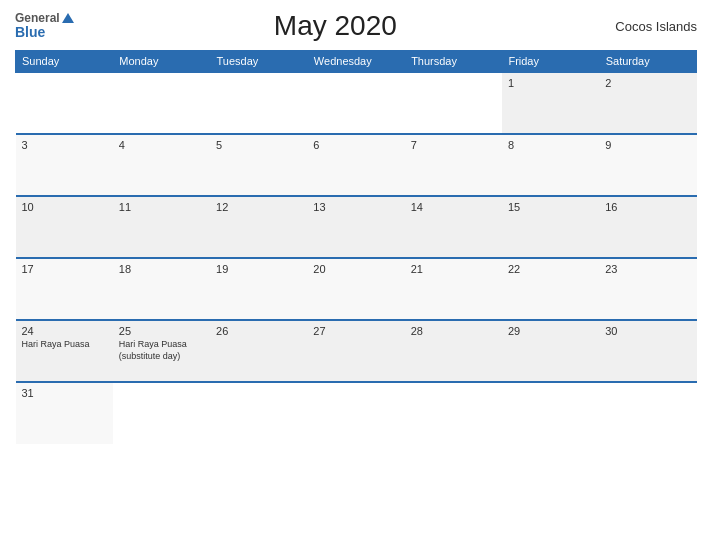  What do you see at coordinates (356, 62) in the screenshot?
I see `calendar-header-row: Sunday Monday Tuesday Wednesday Thursday…` at bounding box center [356, 62].